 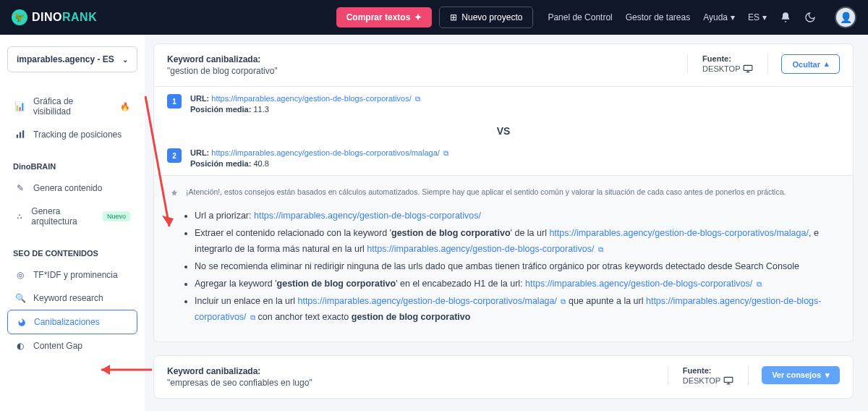 What do you see at coordinates (54, 17) in the screenshot?
I see `logo: 🦖 DINORANK` at bounding box center [54, 17].